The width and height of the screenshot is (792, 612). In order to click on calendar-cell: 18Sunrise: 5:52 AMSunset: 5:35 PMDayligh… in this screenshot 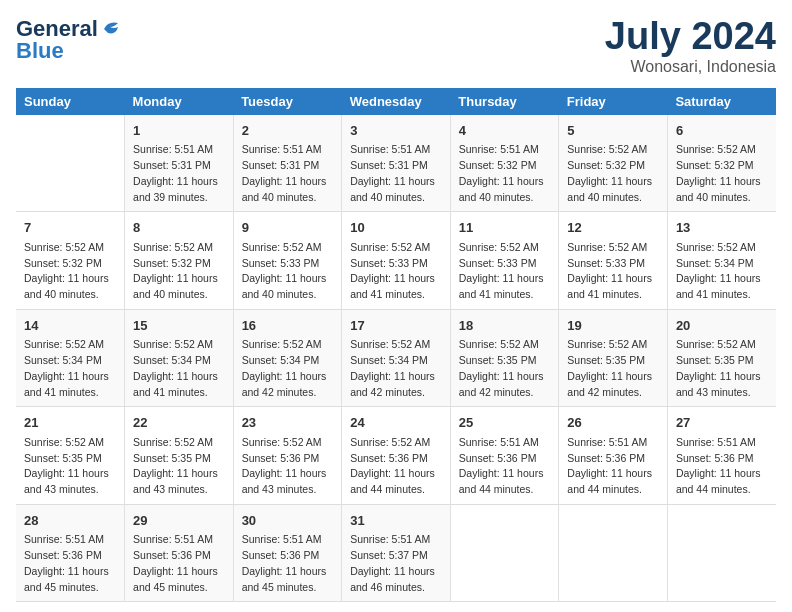, I will do `click(504, 358)`.